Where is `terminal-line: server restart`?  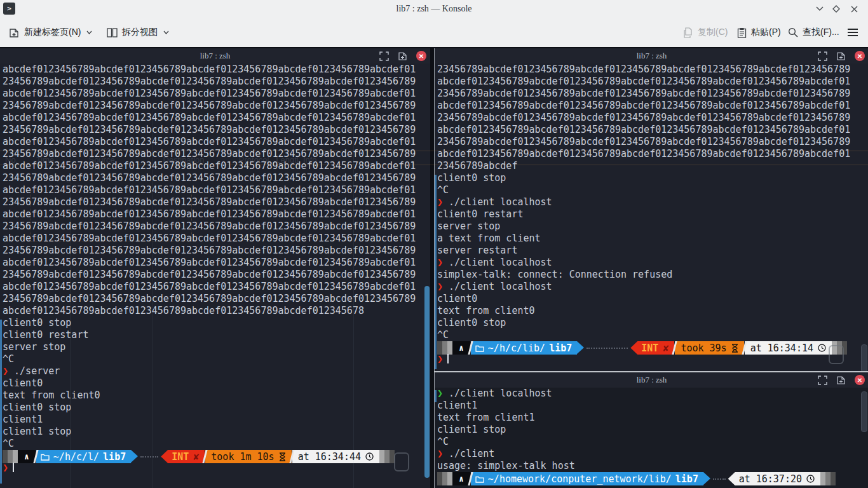
terminal-line: server restart is located at coordinates (653, 250).